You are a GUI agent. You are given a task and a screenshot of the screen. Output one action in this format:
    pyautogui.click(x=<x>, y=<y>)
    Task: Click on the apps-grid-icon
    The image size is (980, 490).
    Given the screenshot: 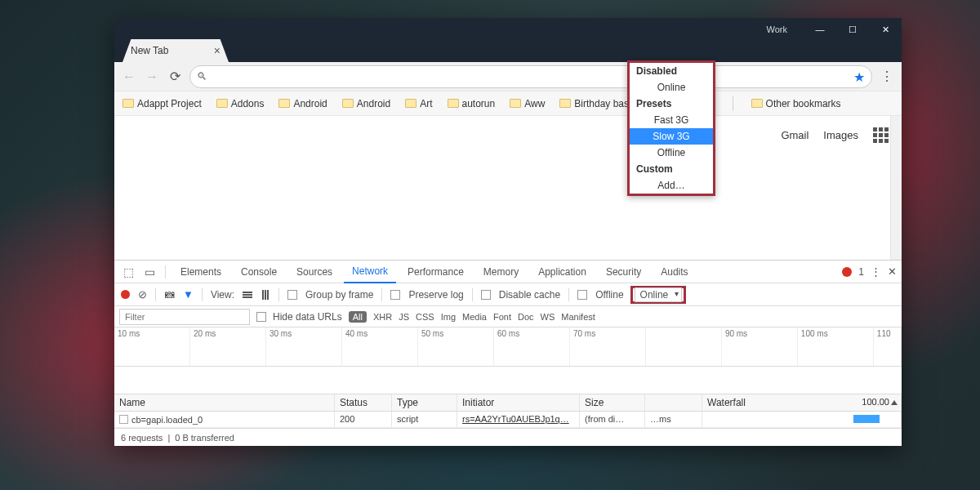 What is the action you would take?
    pyautogui.click(x=880, y=136)
    